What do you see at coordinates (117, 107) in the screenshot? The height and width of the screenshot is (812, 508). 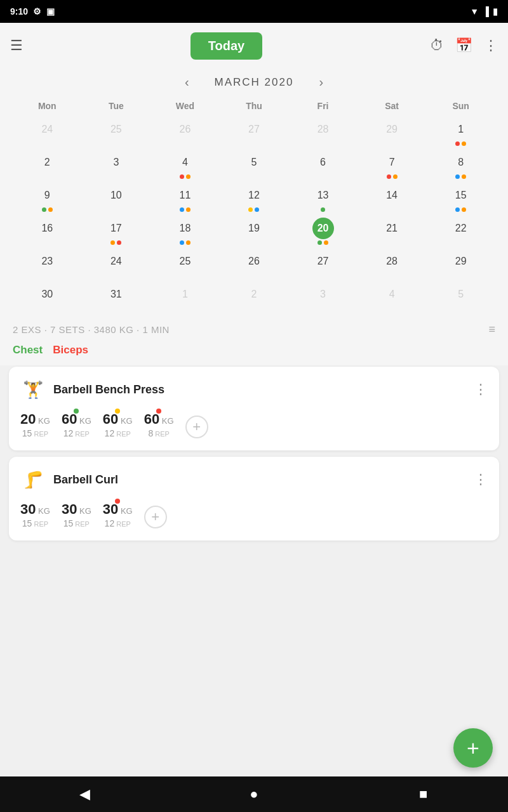 I see `calendar-header-tue: Tue` at bounding box center [117, 107].